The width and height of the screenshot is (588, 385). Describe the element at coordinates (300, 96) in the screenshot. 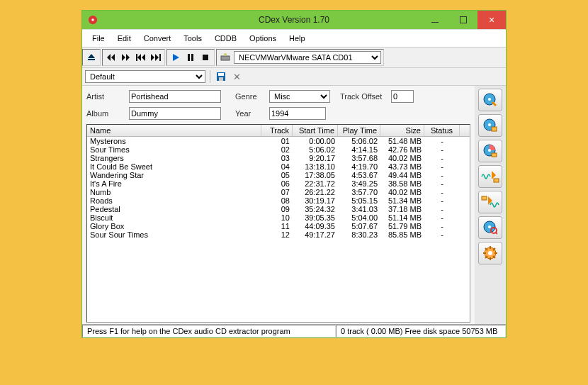

I see `genre-select: Misc` at that location.